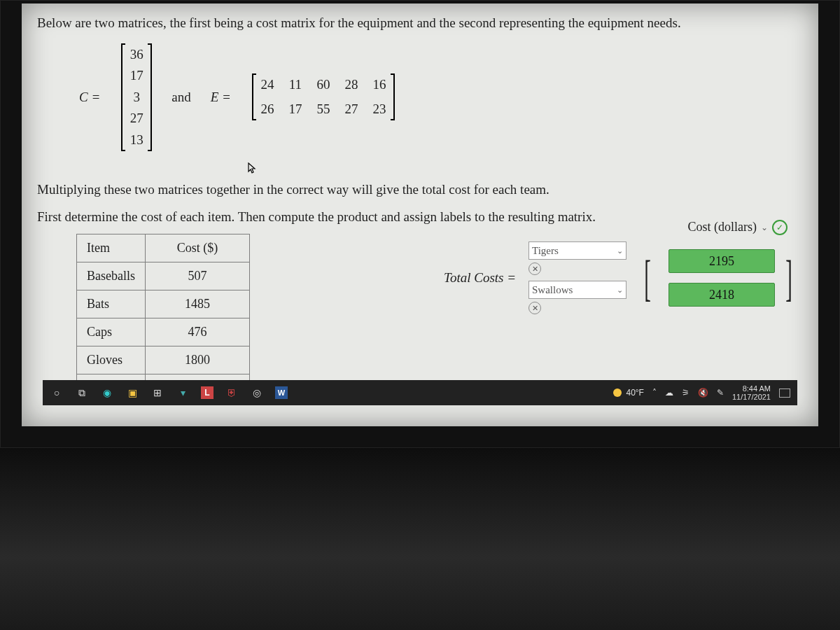 This screenshot has height=630, width=840. I want to click on items-header-item: Item, so click(111, 248).